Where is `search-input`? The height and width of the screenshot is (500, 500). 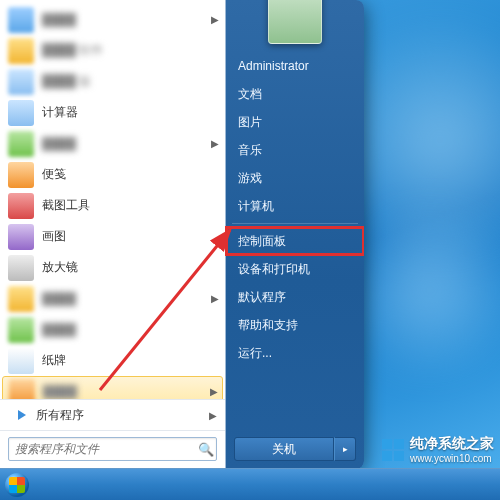 search-input is located at coordinates (102, 449).